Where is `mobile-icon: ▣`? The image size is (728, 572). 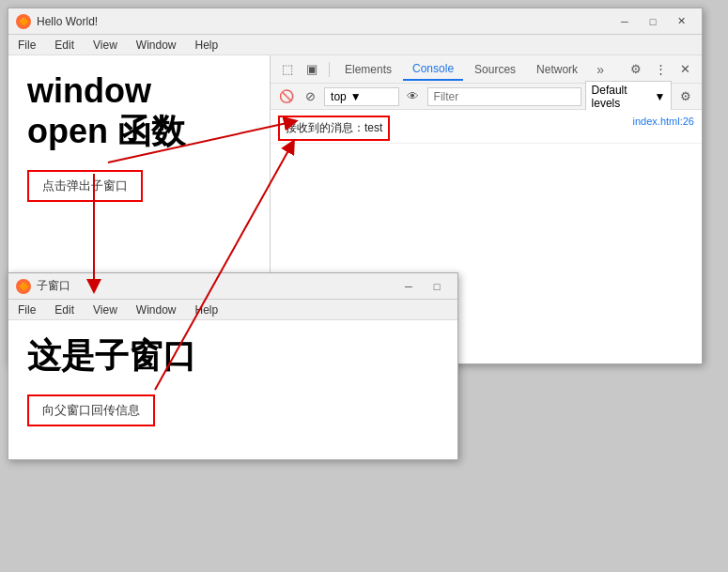
mobile-icon: ▣ is located at coordinates (312, 70).